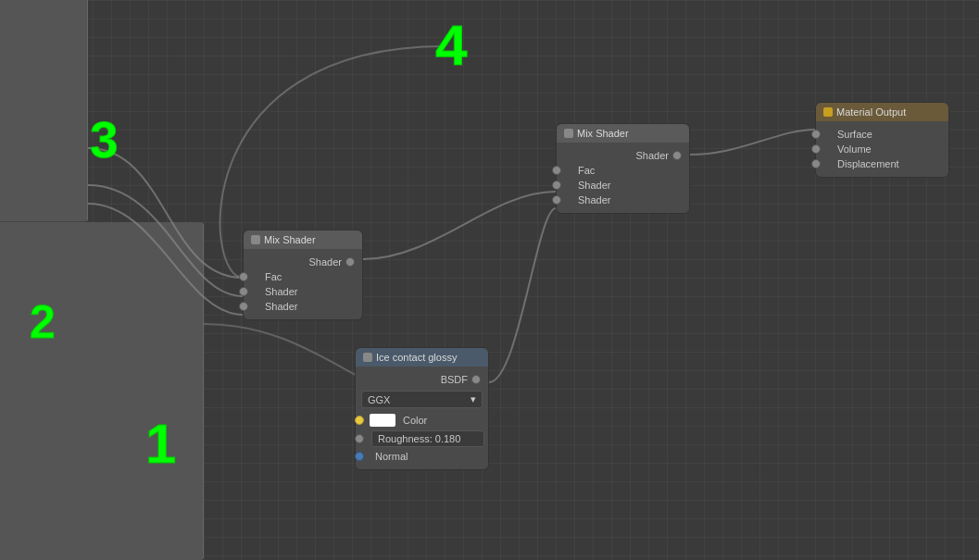  Describe the element at coordinates (882, 149) in the screenshot. I see `volume-input-row: Volume` at that location.